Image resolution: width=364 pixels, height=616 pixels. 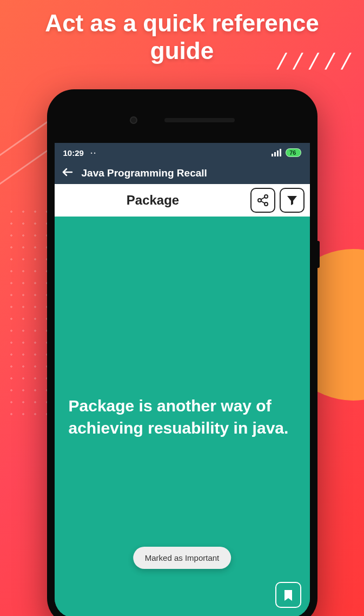 What do you see at coordinates (68, 173) in the screenshot?
I see `back-arrow-icon` at bounding box center [68, 173].